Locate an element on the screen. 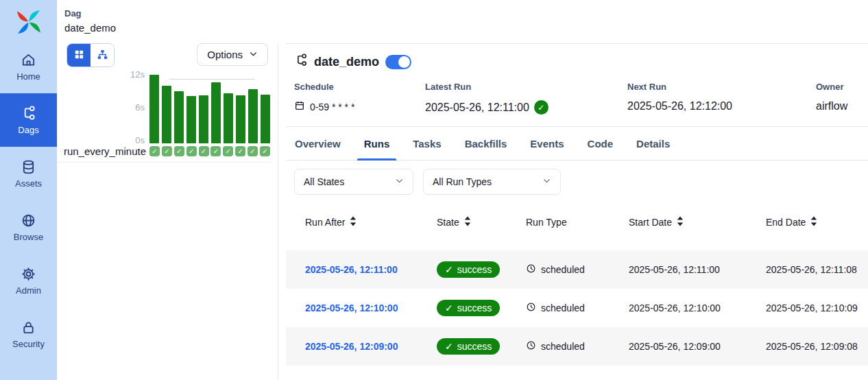 The width and height of the screenshot is (868, 380). info-owner: Ownerairflow is located at coordinates (838, 98).